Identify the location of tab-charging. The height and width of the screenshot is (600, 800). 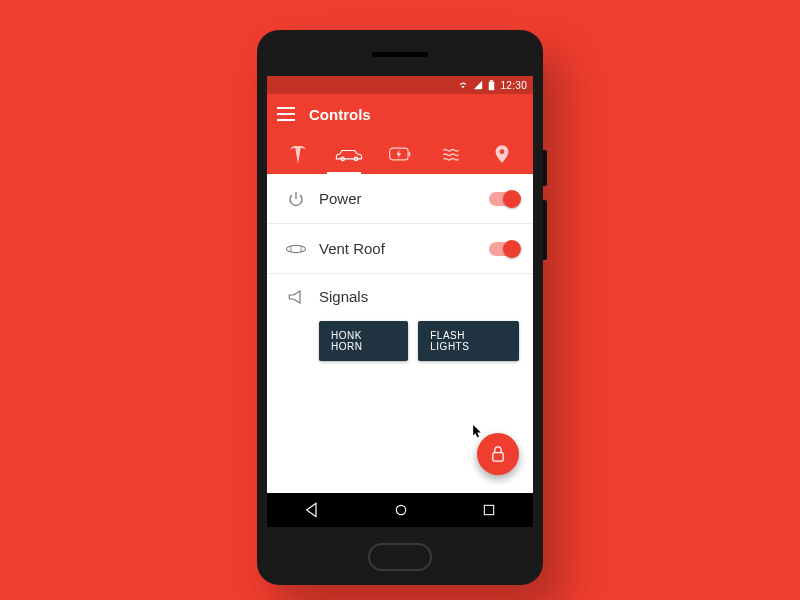
(400, 154).